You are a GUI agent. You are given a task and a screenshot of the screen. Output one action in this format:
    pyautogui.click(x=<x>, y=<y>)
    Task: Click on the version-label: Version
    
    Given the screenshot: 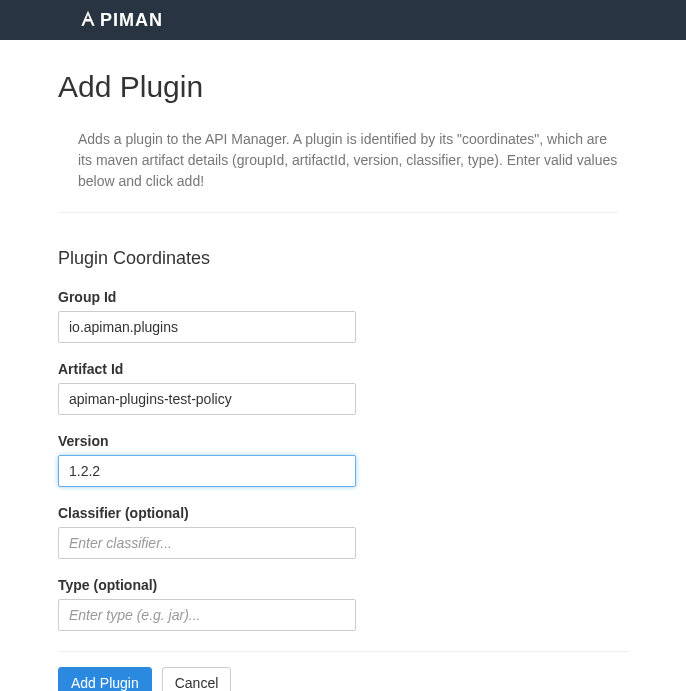 What is the action you would take?
    pyautogui.click(x=343, y=441)
    